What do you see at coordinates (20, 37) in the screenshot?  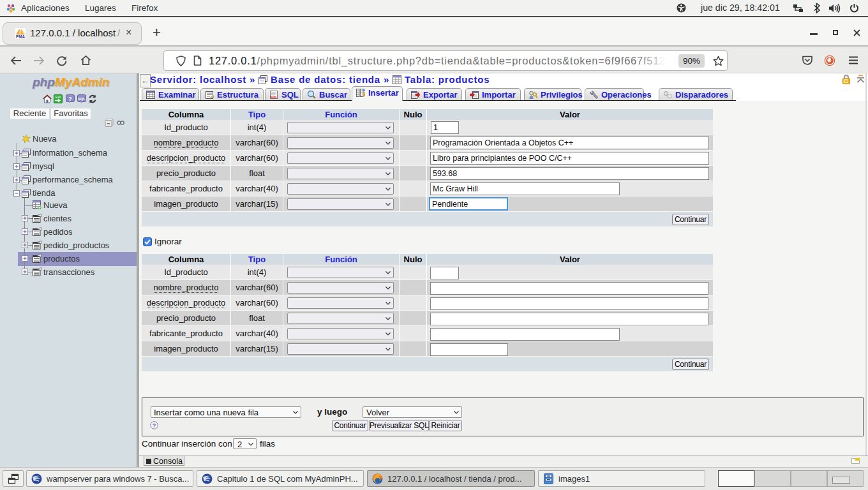 I see `svg-text: PMA` at bounding box center [20, 37].